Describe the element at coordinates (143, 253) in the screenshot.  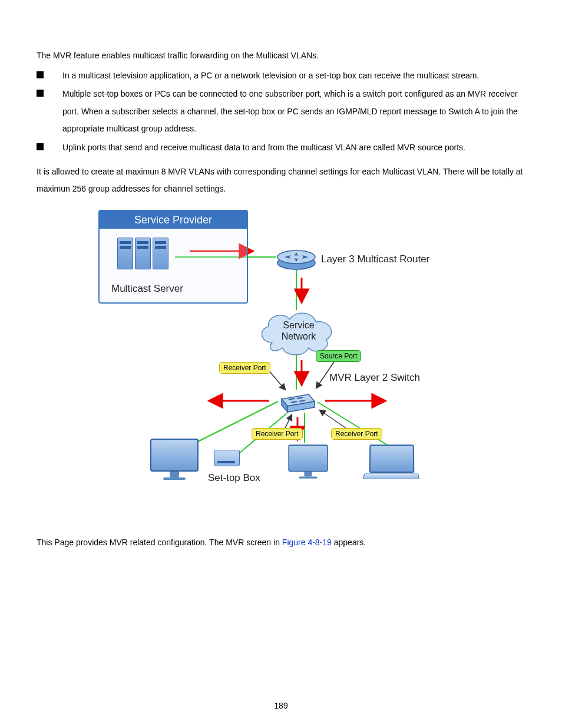
I see `server-rack-icon` at that location.